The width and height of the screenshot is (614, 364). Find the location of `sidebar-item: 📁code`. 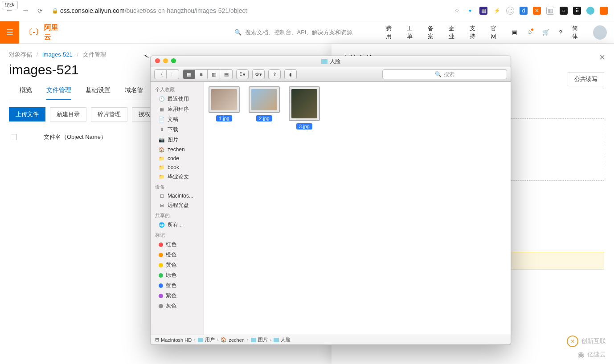

sidebar-item: 📁code is located at coordinates (177, 158).